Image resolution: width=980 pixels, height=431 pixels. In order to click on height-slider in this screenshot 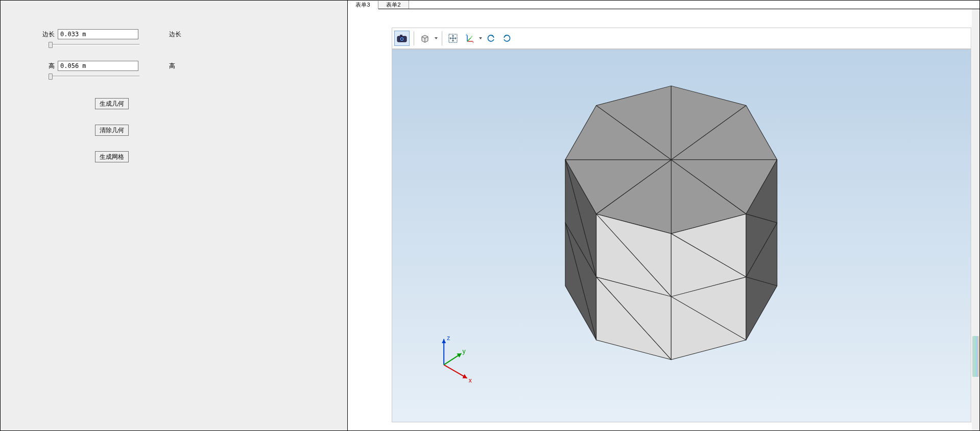, I will do `click(94, 77)`.